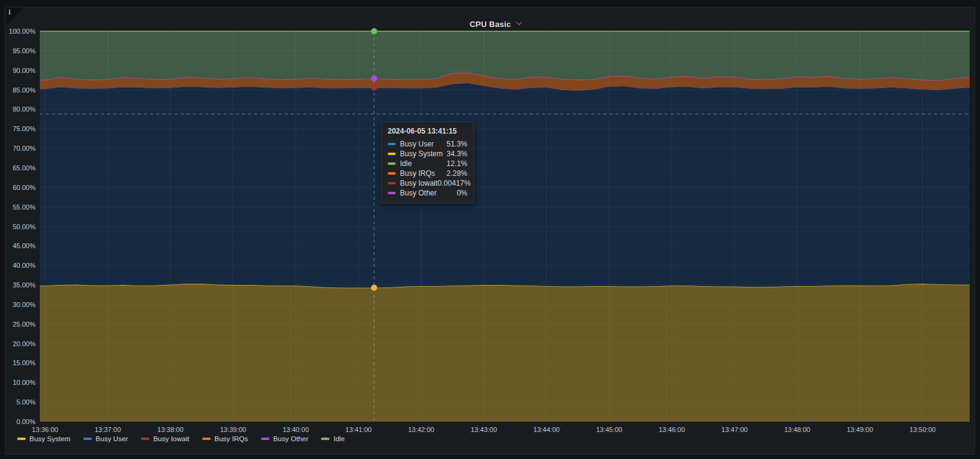 This screenshot has width=980, height=459. Describe the element at coordinates (428, 131) in the screenshot. I see `tooltip-timestamp: 2024-06-05 13:41:15` at that location.